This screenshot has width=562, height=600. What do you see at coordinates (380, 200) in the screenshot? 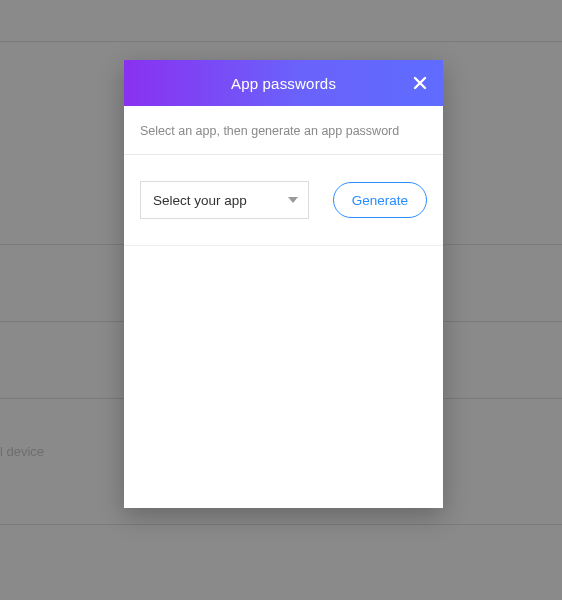
I see `generate-button-label: Generate` at bounding box center [380, 200].